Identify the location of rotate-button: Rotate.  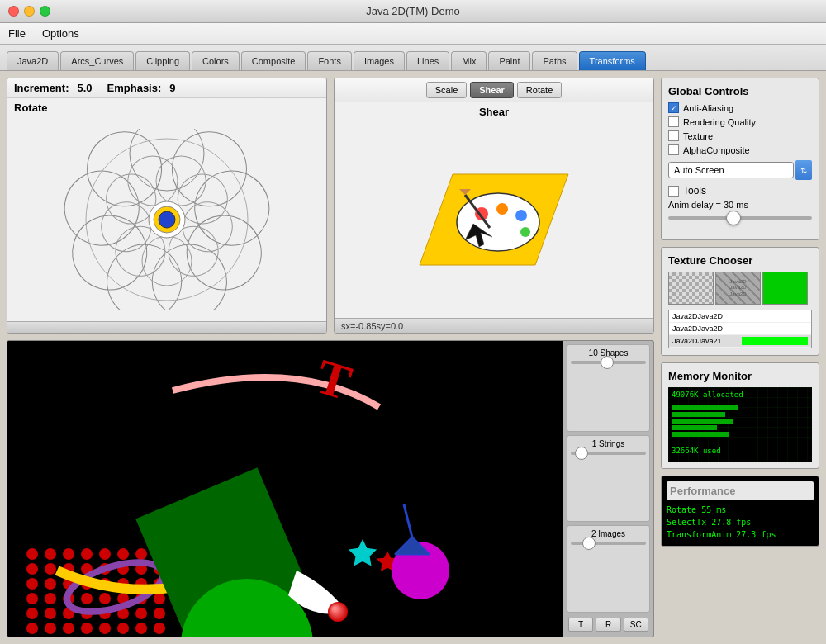
(539, 90).